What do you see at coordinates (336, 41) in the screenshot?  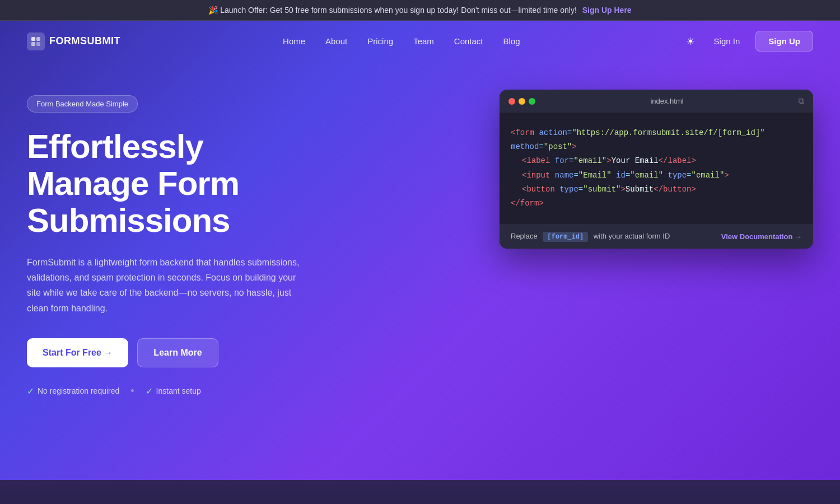 I see `nav-about: About` at bounding box center [336, 41].